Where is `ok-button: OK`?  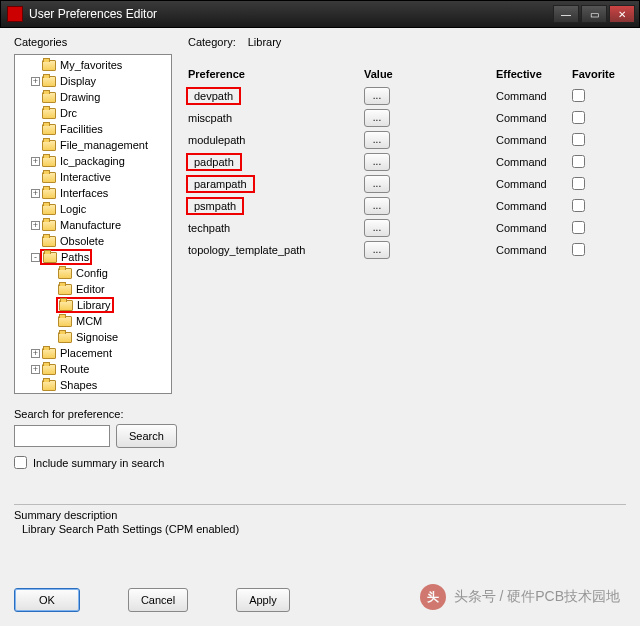 ok-button: OK is located at coordinates (47, 600).